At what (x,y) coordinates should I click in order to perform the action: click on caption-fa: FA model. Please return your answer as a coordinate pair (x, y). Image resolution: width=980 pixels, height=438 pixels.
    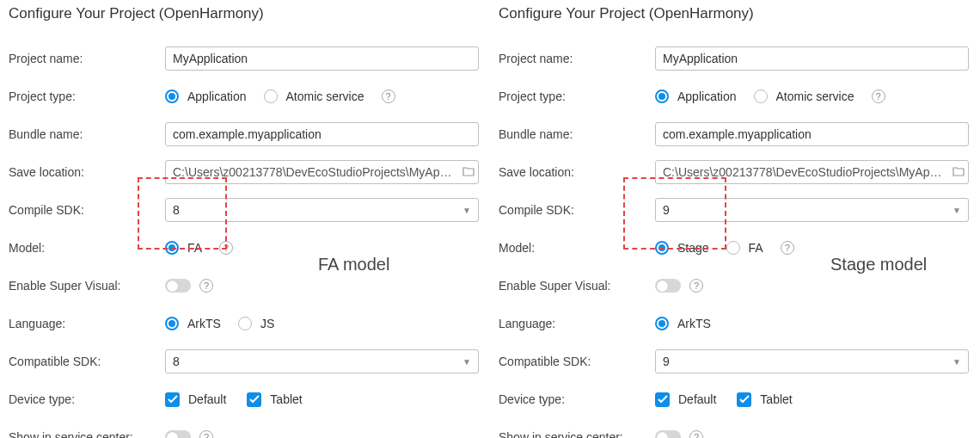
    Looking at the image, I should click on (354, 265).